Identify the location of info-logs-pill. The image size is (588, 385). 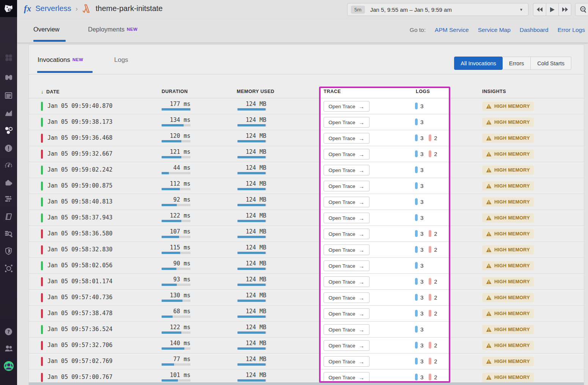
(417, 281).